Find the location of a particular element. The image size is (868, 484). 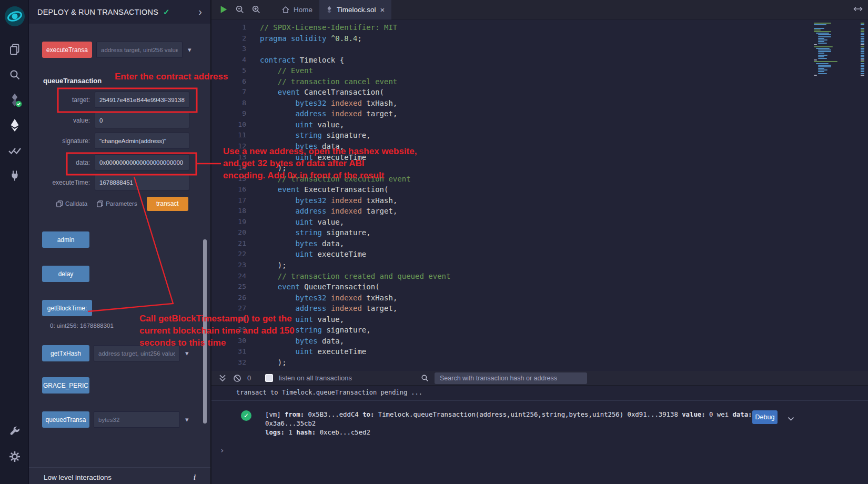

code-line: 24 // transaction created and queued eve… is located at coordinates (511, 277).